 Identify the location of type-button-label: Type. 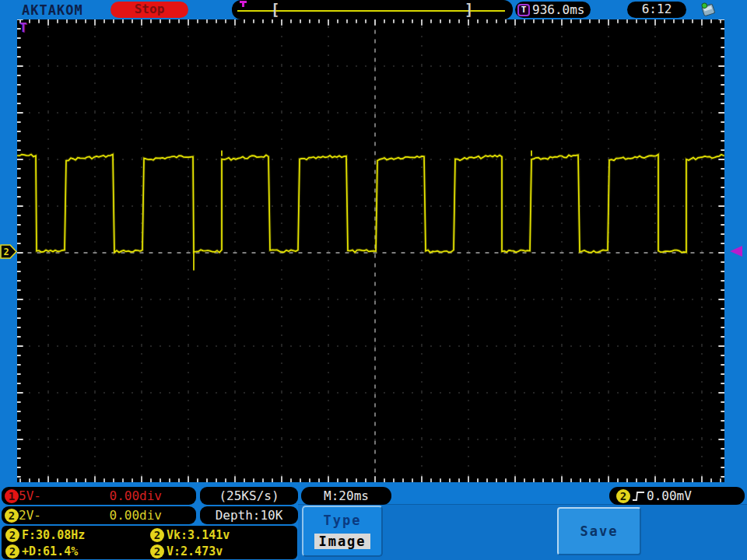
(342, 520).